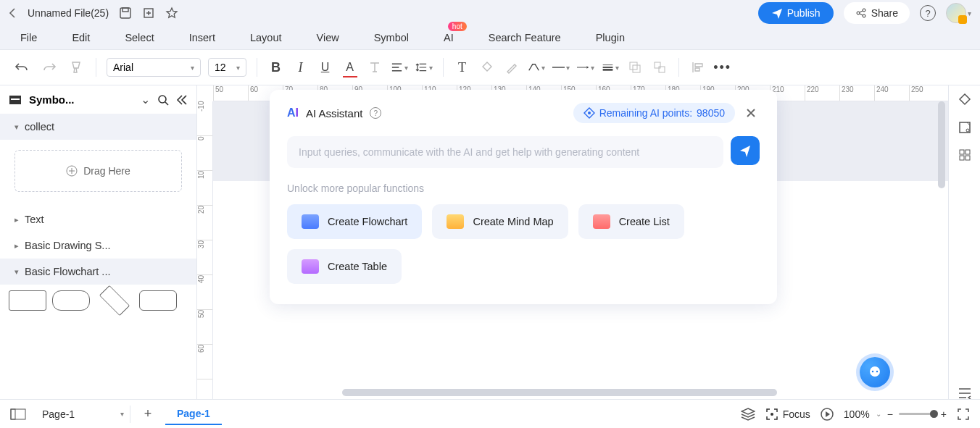 Image resolution: width=980 pixels, height=428 pixels. I want to click on ai-action-mindmap: Create Mind Map, so click(500, 222).